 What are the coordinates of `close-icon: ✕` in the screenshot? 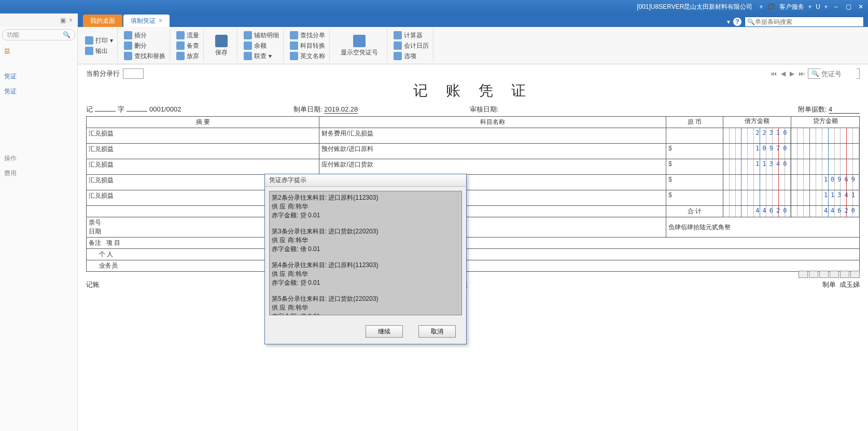 It's located at (861, 7).